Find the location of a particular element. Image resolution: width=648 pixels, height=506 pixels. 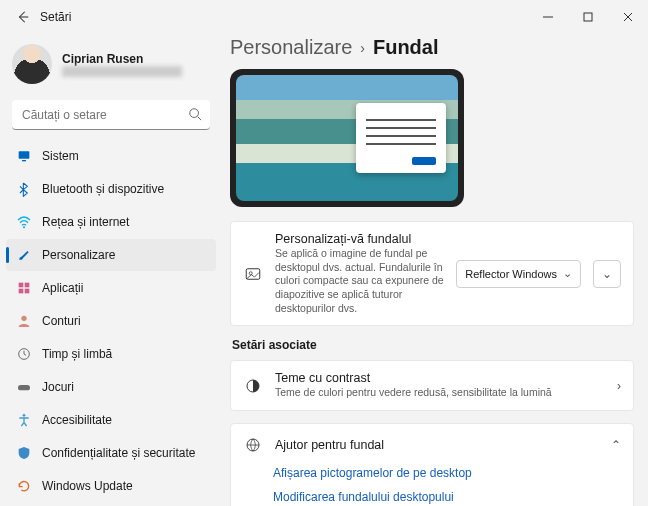

close-icon is located at coordinates (628, 17).